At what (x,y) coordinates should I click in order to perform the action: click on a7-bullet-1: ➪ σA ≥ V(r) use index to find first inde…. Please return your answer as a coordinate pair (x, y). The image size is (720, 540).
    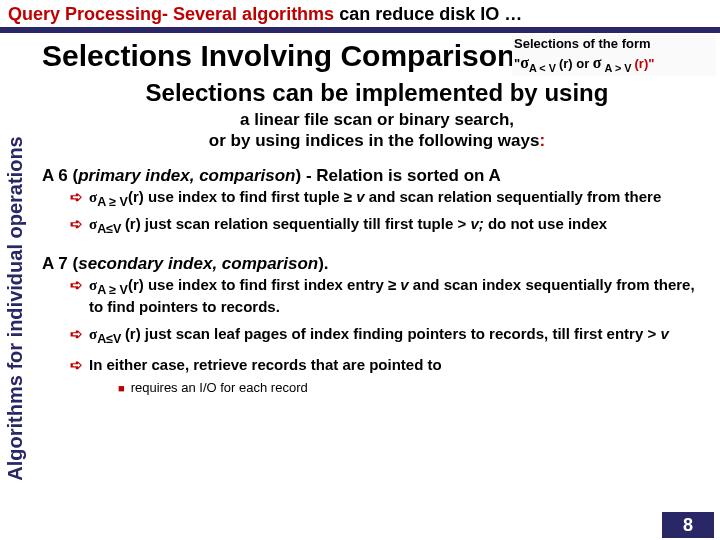
    Looking at the image, I should click on (391, 296).